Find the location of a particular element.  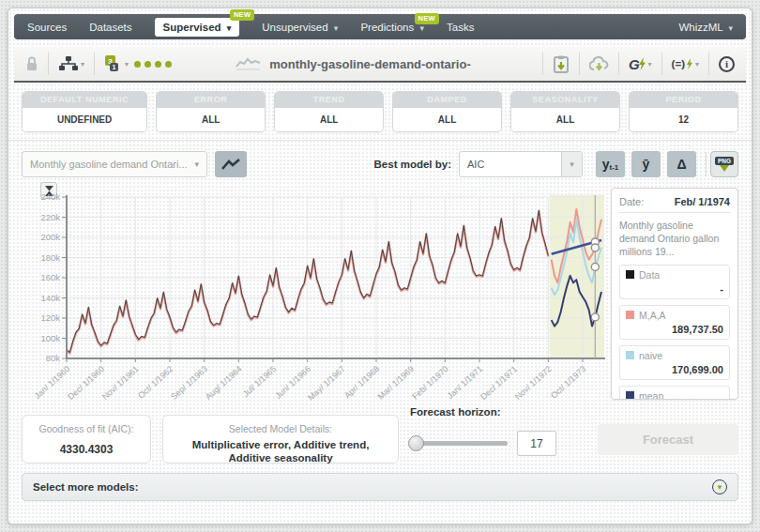

svg-text: Mar/ 1/1969 is located at coordinates (396, 383).